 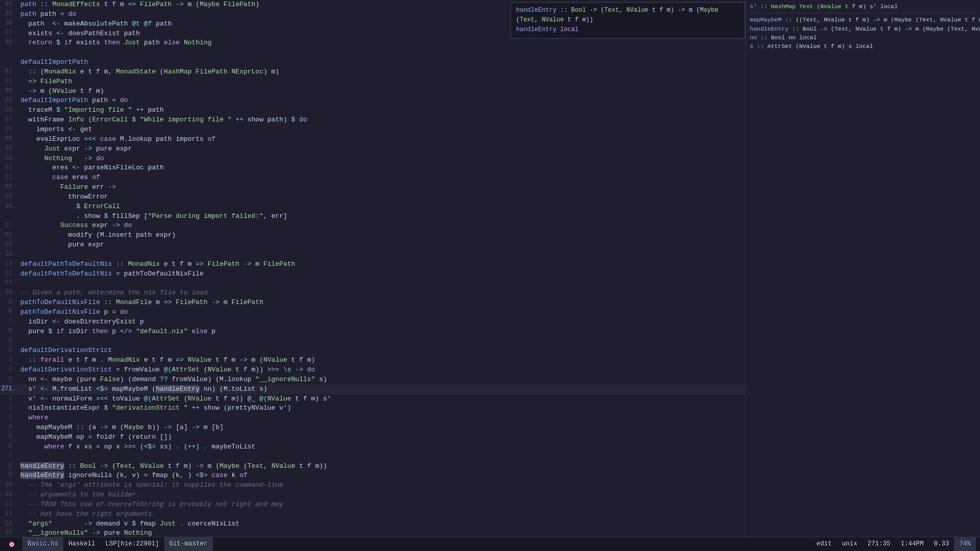 What do you see at coordinates (373, 370) in the screenshot?
I see `code-line: 2 defaultDerivationStrict = fromValue @(…` at bounding box center [373, 370].